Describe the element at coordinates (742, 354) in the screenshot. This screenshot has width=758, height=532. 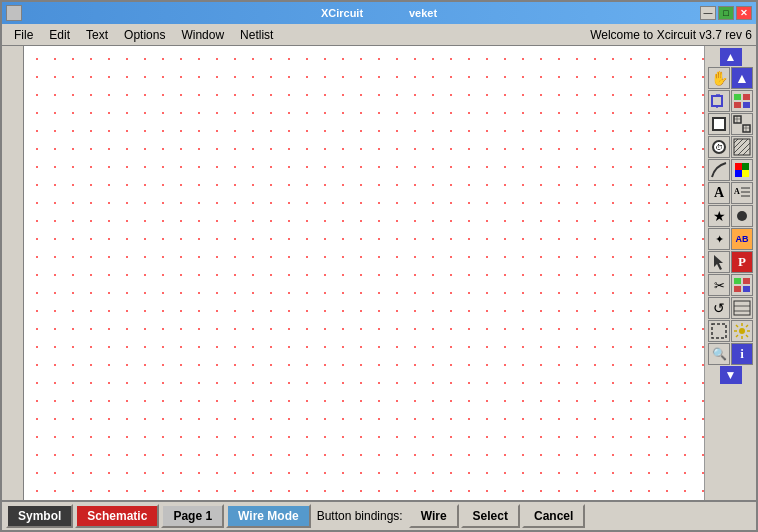
I see `info-button: i` at that location.